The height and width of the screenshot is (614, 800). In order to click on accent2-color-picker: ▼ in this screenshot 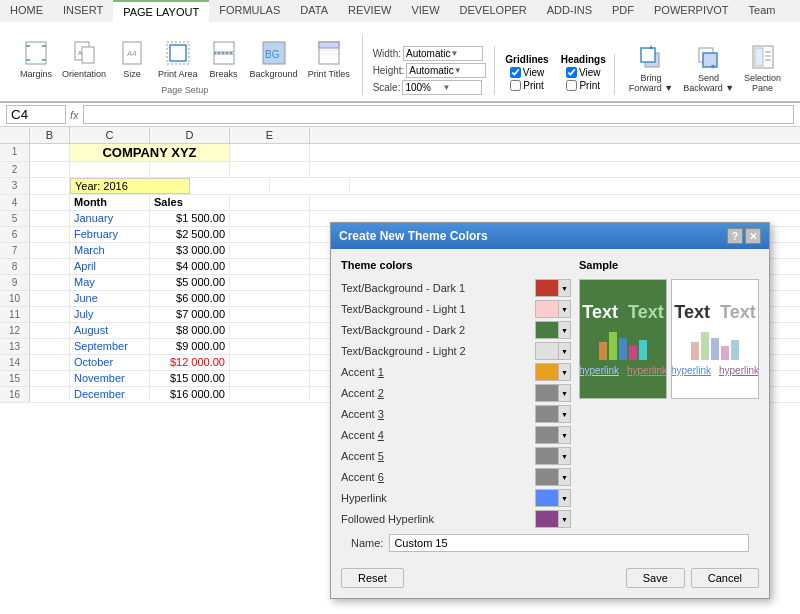, I will do `click(553, 393)`.